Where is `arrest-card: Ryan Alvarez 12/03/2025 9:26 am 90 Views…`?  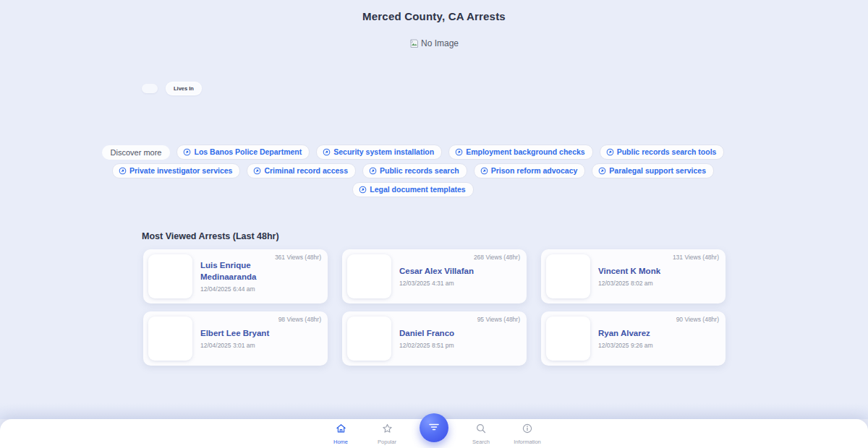
arrest-card: Ryan Alvarez 12/03/2025 9:26 am 90 Views… is located at coordinates (634, 338).